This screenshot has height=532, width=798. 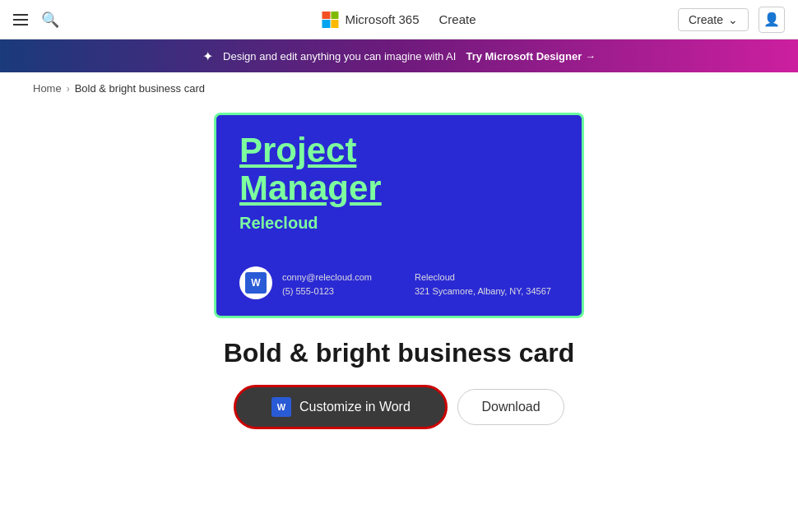 What do you see at coordinates (510, 407) in the screenshot?
I see `download-button: Download` at bounding box center [510, 407].